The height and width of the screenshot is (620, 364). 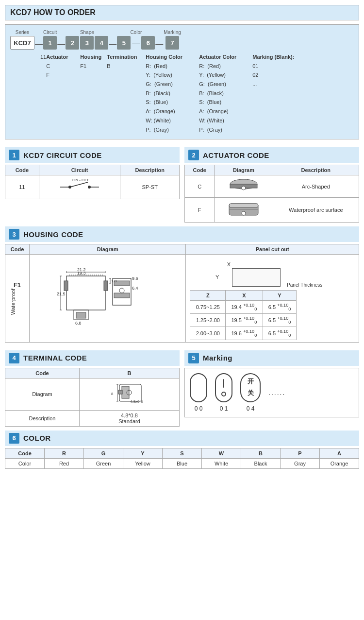 What do you see at coordinates (199, 409) in the screenshot?
I see `mark-00-label: 0 0` at bounding box center [199, 409].